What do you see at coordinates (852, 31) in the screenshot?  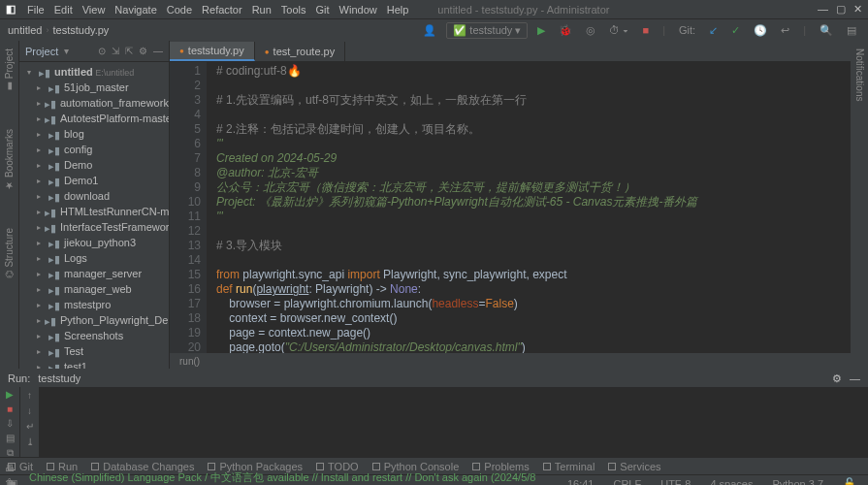 I see `settings-icon: ▤` at bounding box center [852, 31].